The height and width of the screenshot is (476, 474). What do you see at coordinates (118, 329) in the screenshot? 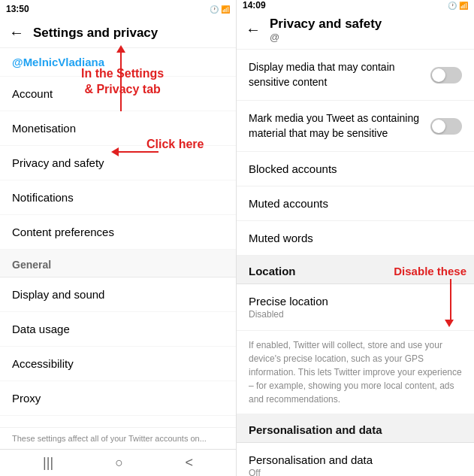
I see `data-usage-menu-item: Data usage` at bounding box center [118, 329].